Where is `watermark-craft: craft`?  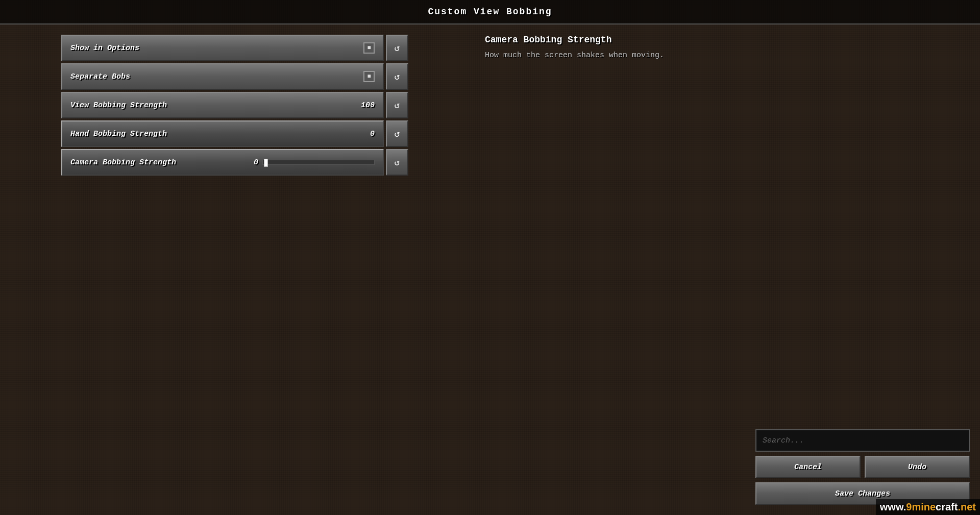
watermark-craft: craft is located at coordinates (946, 507).